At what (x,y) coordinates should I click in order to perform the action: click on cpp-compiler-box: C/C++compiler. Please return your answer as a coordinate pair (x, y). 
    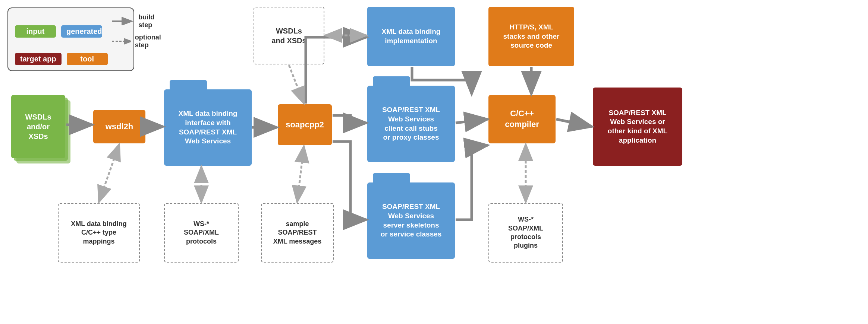
    Looking at the image, I should click on (522, 119).